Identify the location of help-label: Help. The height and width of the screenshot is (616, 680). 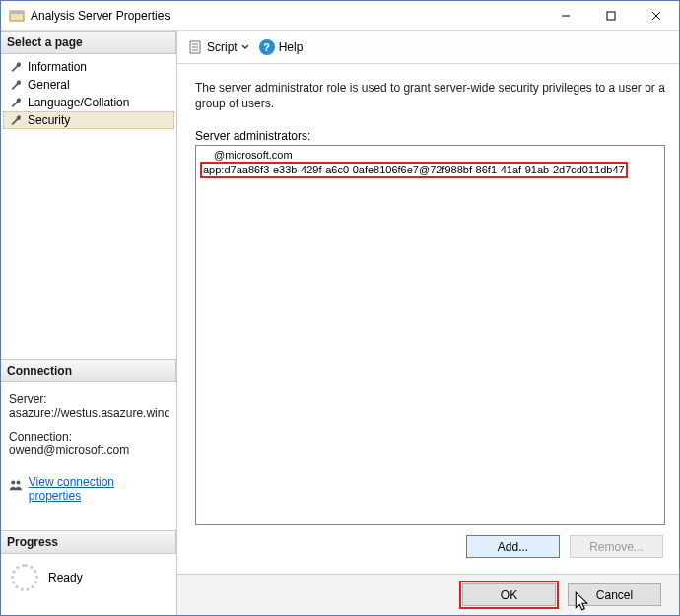
(292, 47).